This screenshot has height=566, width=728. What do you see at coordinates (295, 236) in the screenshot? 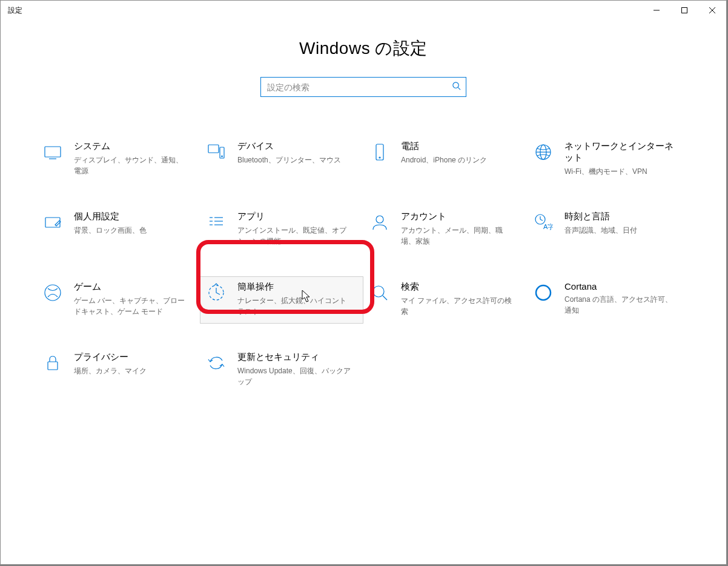
I see `tile-desc: アンインストール、既定値、オプションの機能` at bounding box center [295, 236].